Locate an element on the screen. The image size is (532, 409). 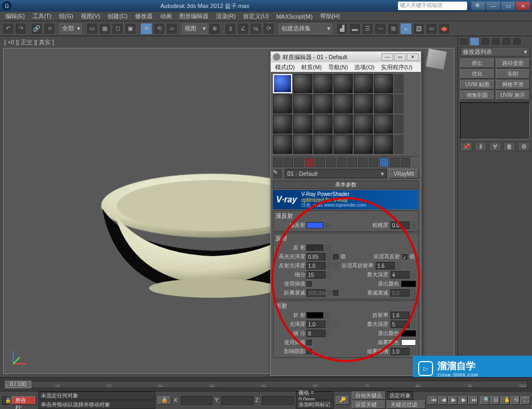
menu-graph: 图形编辑器 is located at coordinates (194, 16).